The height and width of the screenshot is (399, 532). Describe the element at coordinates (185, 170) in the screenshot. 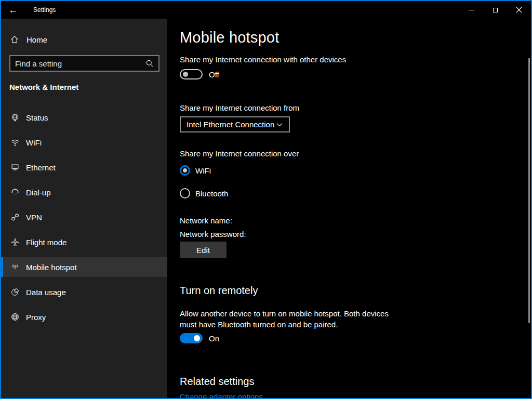

I see `radio-selected-icon` at that location.